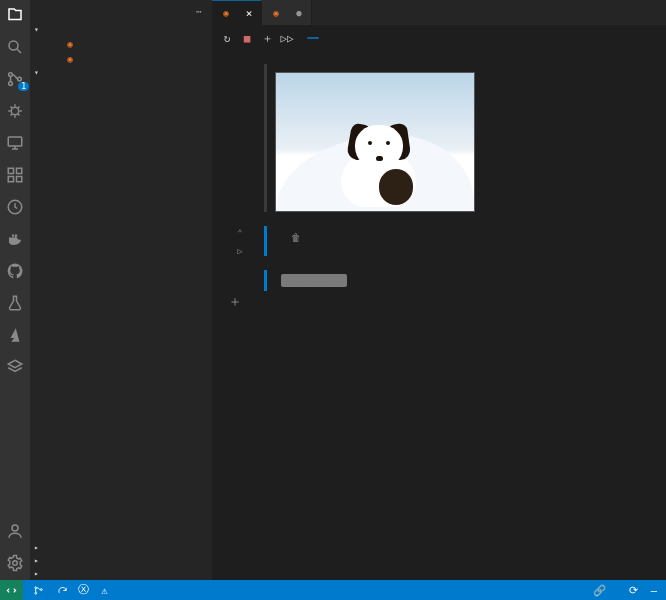 The height and width of the screenshot is (600, 666). I want to click on code-cell: ⌃ ▷ 🗑, so click(439, 241).